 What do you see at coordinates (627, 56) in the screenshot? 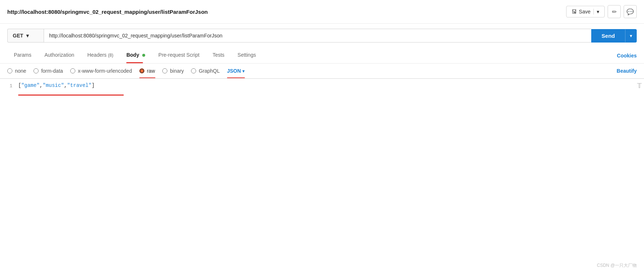
I see `cookies-button: Cookies` at bounding box center [627, 56].